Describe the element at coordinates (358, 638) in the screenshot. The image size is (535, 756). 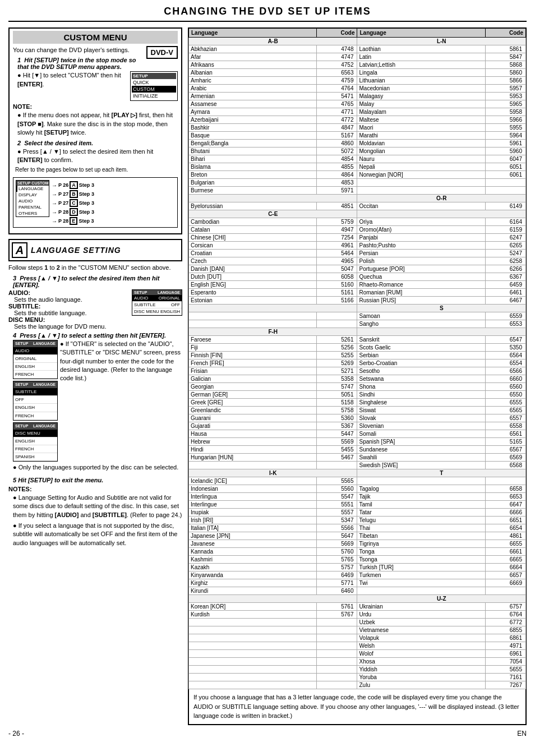
I see `table-row: Volapuk6861` at that location.